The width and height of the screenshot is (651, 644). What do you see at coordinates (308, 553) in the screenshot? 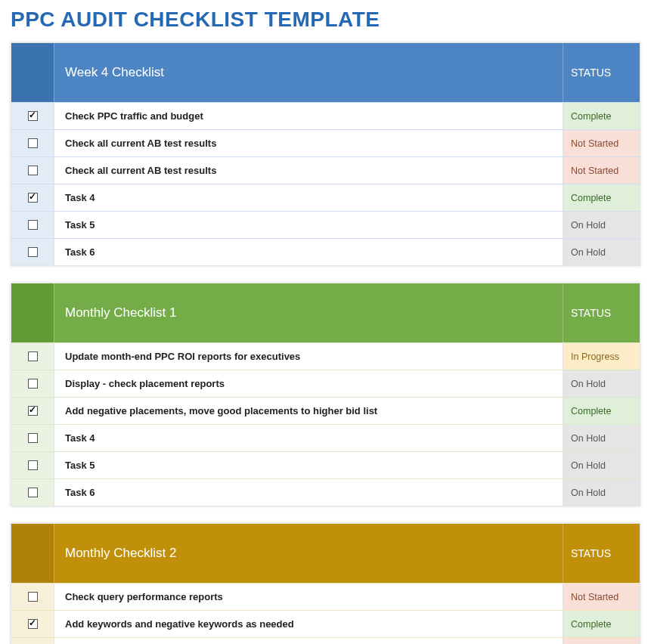
I see `section-title: Monthly Checklist 2` at bounding box center [308, 553].